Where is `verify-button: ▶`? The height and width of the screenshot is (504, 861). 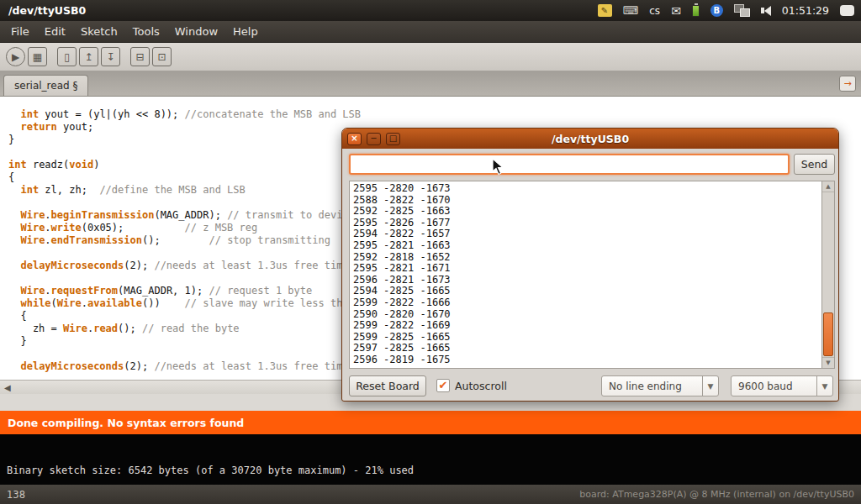
verify-button: ▶ is located at coordinates (15, 57).